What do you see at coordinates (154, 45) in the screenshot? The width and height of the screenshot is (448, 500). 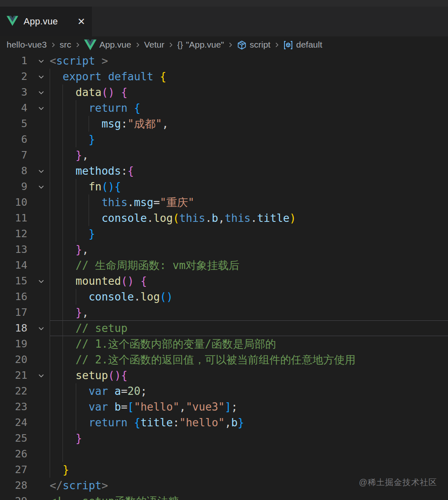 I see `breadcrumb-item-extension: Vetur` at bounding box center [154, 45].